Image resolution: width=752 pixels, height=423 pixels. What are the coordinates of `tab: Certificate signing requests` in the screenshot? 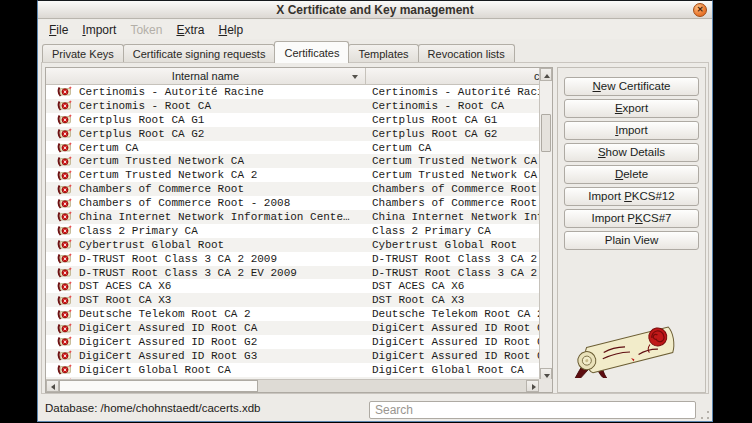 It's located at (200, 54).